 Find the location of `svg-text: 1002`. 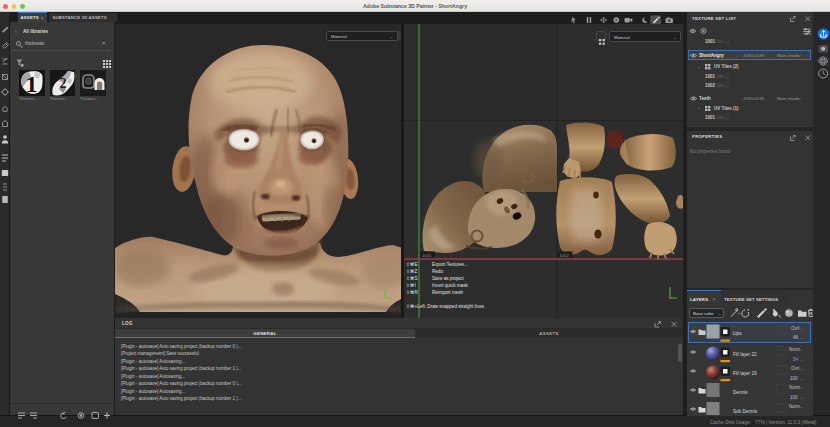

svg-text: 1002 is located at coordinates (565, 256).